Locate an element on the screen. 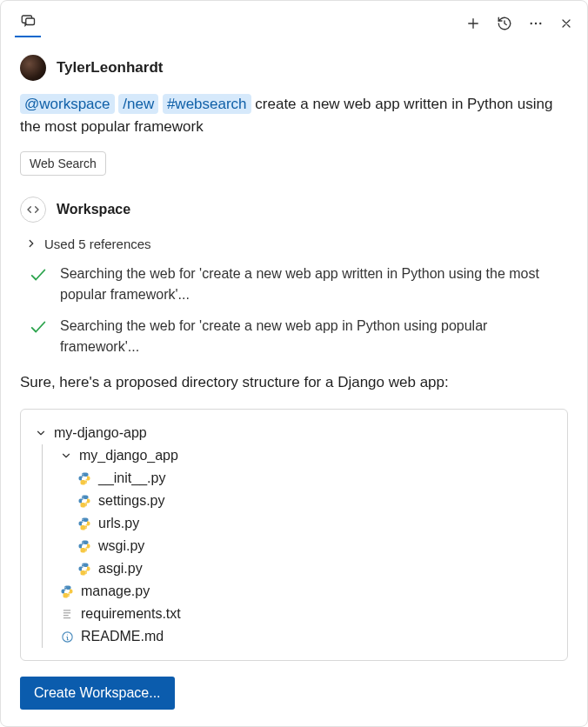 This screenshot has width=588, height=727. tree-file: asgi.py is located at coordinates (297, 569).